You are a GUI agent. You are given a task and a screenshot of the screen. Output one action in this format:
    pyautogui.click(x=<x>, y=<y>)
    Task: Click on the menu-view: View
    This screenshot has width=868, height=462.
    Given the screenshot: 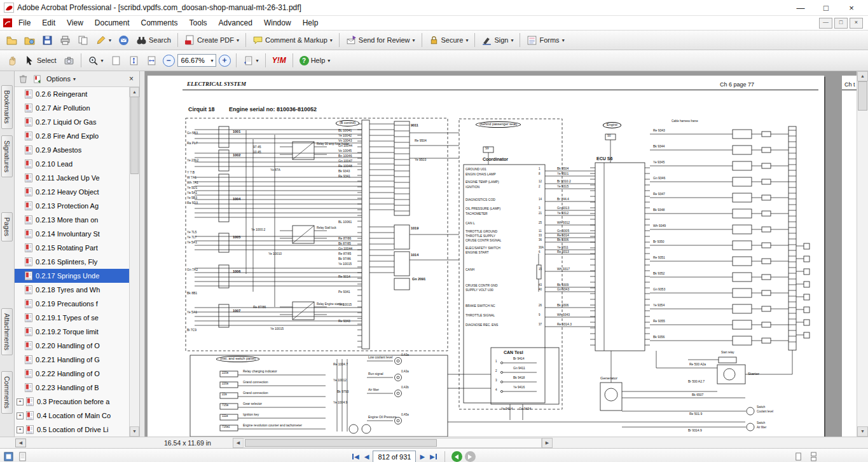 What is the action you would take?
    pyautogui.click(x=75, y=23)
    